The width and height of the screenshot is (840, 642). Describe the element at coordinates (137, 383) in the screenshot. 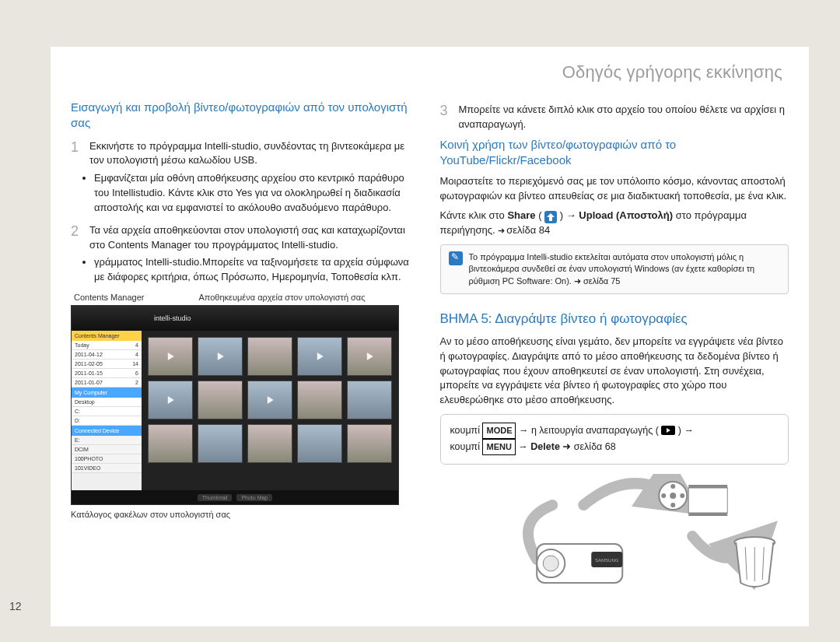

I see `folder-count: 2` at that location.